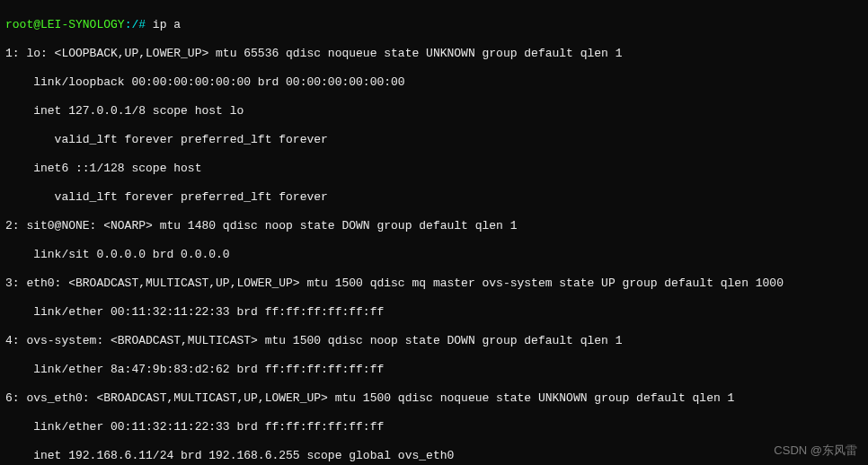 This screenshot has width=868, height=465. I want to click on iface-ovseth0-inet: inet 192.168.6.11/24 brd 192.168.6.255 s…, so click(434, 456).